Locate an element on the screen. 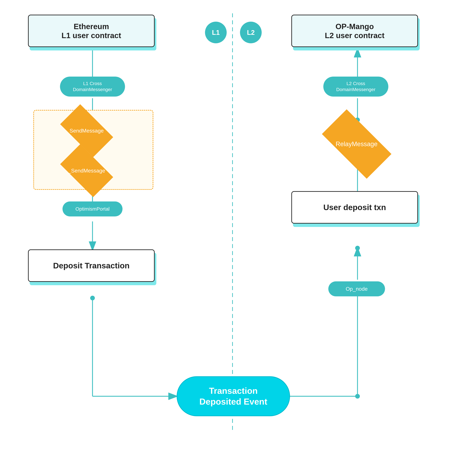 The image size is (465, 476). deposit-transaction-box: Deposit Transaction is located at coordinates (91, 265).